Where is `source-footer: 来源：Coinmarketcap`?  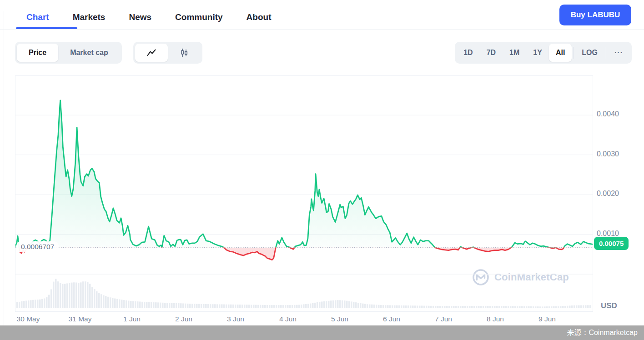 source-footer: 来源：Coinmarketcap is located at coordinates (322, 333).